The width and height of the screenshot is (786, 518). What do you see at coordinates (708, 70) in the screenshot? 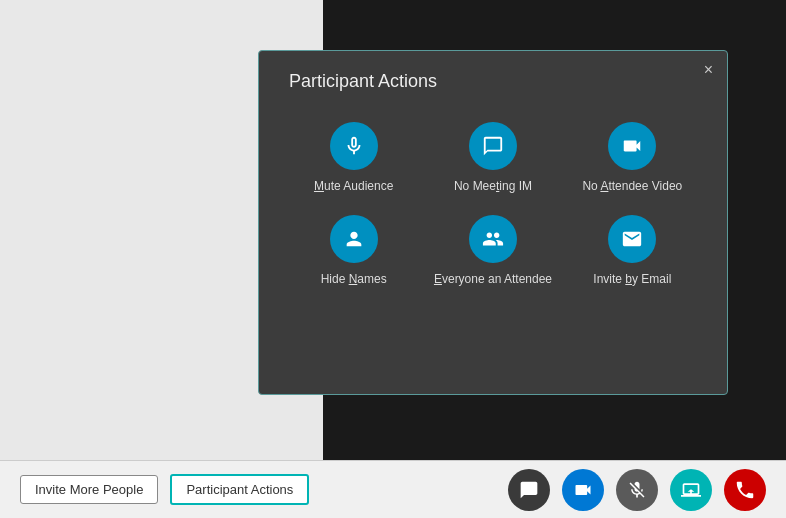
I see `dialog-close-button: ×` at bounding box center [708, 70].